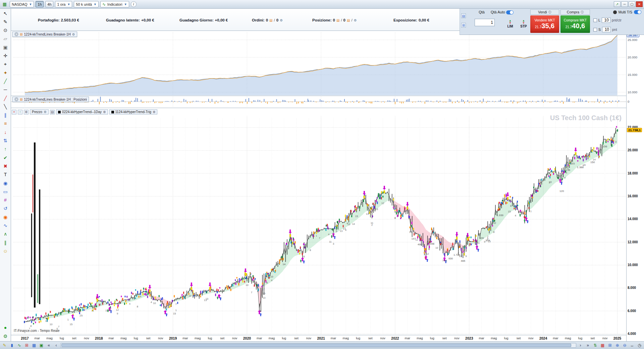  I want to click on trendline-tool-icon: ╱, so click(5, 81).